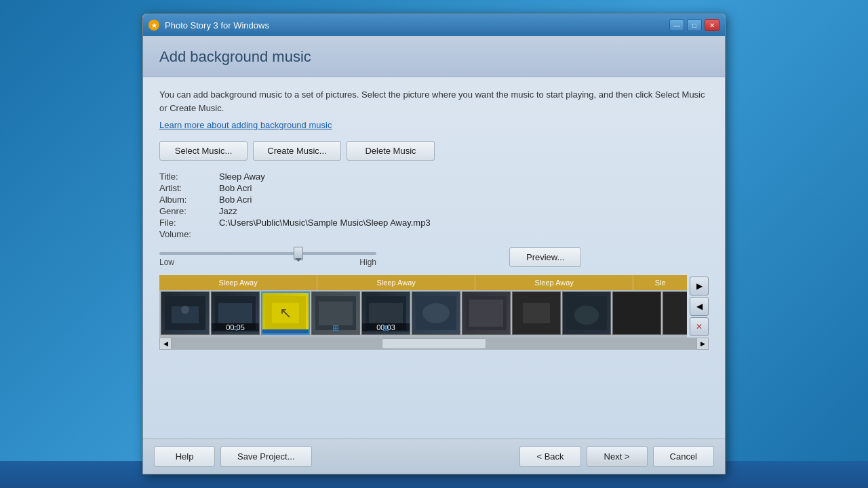 Image resolution: width=868 pixels, height=488 pixels. I want to click on page-title: Add background music, so click(434, 57).